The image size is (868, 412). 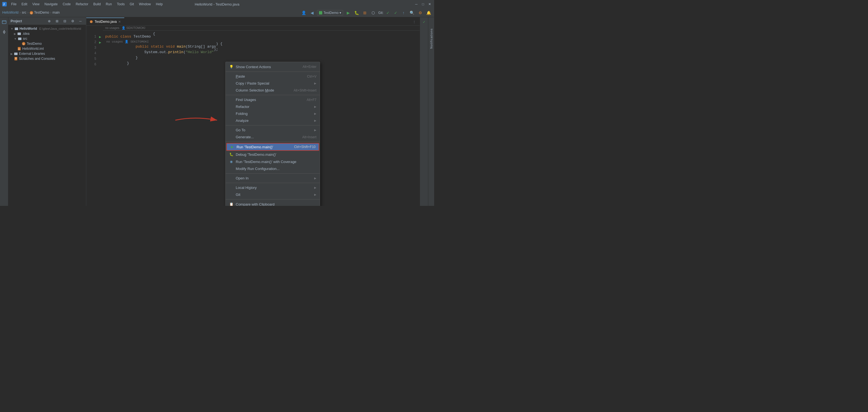 What do you see at coordinates (106, 22) in the screenshot?
I see `tab-label-testdemo: TestDemo.java` at bounding box center [106, 22].